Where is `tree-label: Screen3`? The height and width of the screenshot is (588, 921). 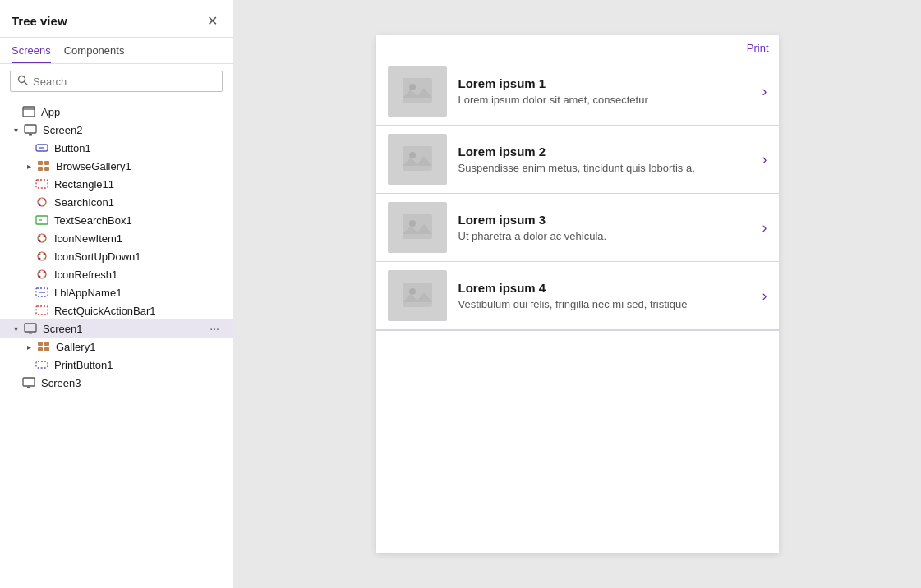
tree-label: Screen3 is located at coordinates (131, 383).